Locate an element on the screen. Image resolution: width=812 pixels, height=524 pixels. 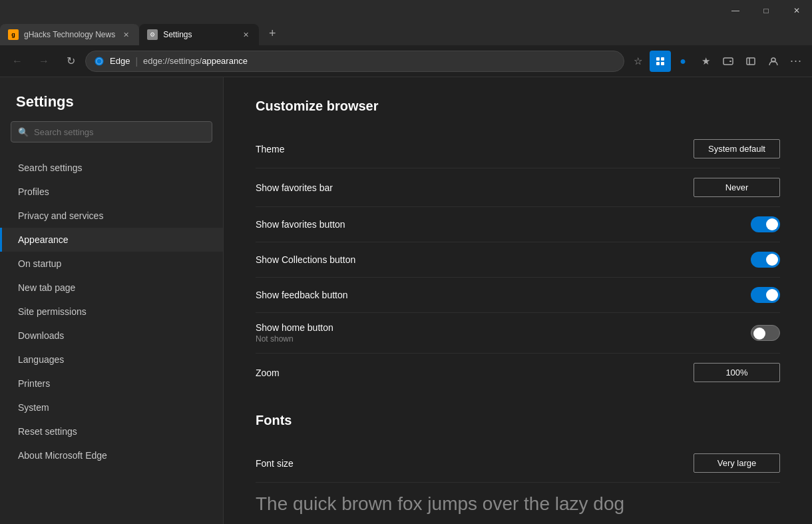
navbar-actions: ☆ ● ★ is located at coordinates (717, 61).